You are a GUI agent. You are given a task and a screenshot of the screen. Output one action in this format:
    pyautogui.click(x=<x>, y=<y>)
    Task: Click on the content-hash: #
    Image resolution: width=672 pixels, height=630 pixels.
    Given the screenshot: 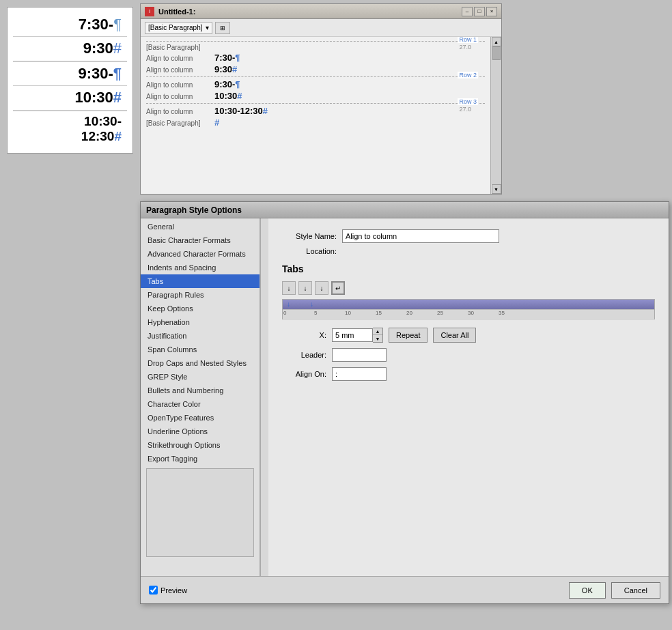 What is the action you would take?
    pyautogui.click(x=217, y=123)
    